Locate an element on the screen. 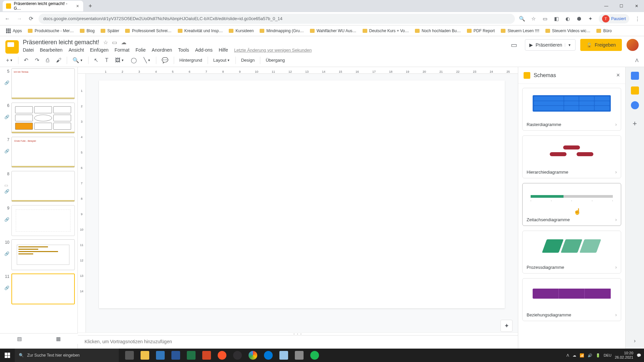 The height and width of the screenshot is (362, 644). tasks-icon is located at coordinates (635, 105).